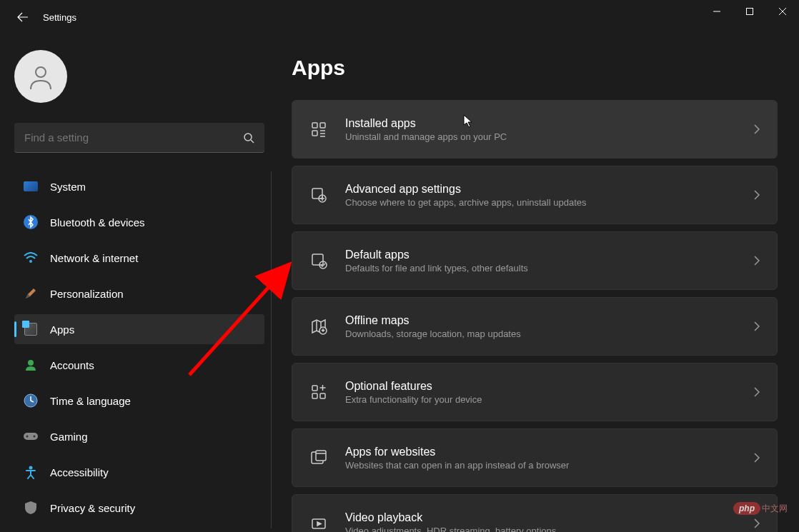 The height and width of the screenshot is (532, 799). What do you see at coordinates (775, 508) in the screenshot?
I see `watermark-text: 中文网` at bounding box center [775, 508].